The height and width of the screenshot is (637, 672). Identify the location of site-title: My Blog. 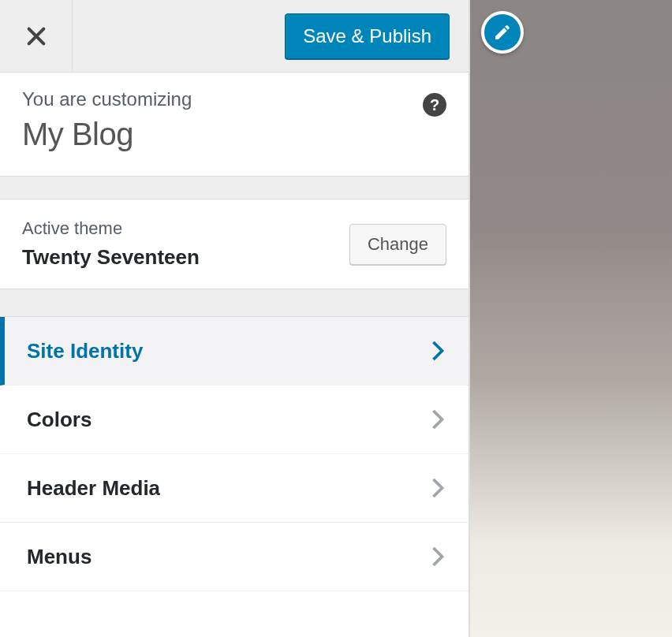
(234, 134).